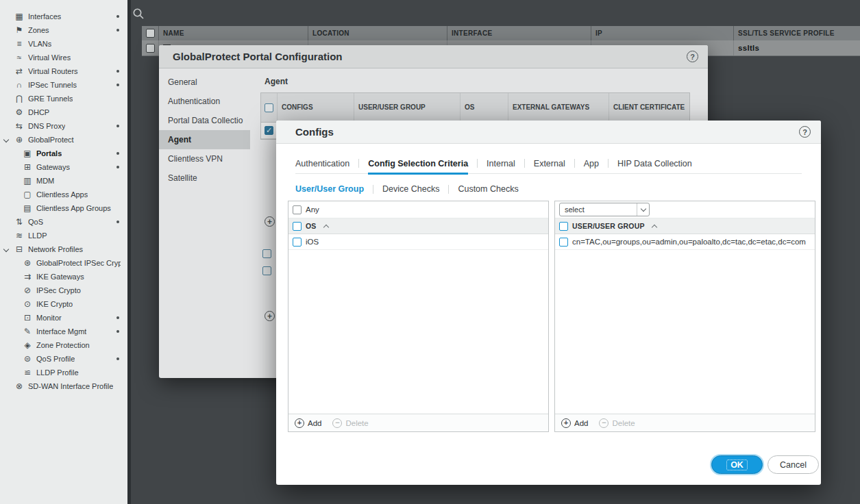 This screenshot has height=504, width=860. What do you see at coordinates (64, 263) in the screenshot?
I see `sidebar-item: ⊛ GlobalProtect IPSec Crypto` at bounding box center [64, 263].